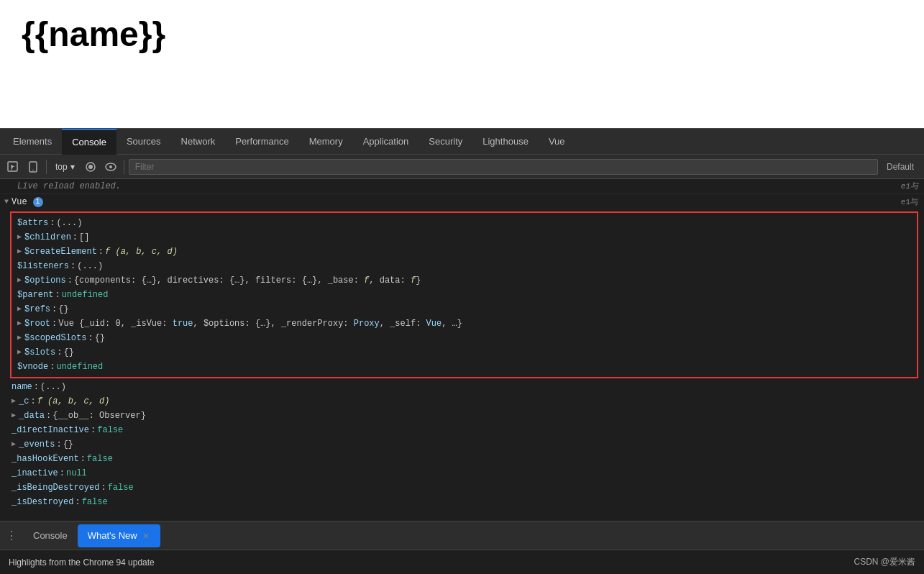  What do you see at coordinates (6, 202) in the screenshot?
I see `expand-arrow-icon: ▼` at bounding box center [6, 202].